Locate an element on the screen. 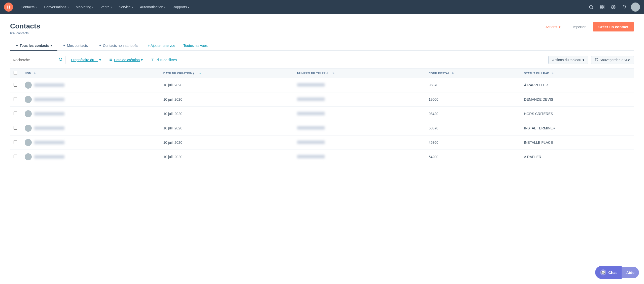 This screenshot has width=644, height=284. col-header-postal: CODE POSTAL ⇅ is located at coordinates (473, 73).